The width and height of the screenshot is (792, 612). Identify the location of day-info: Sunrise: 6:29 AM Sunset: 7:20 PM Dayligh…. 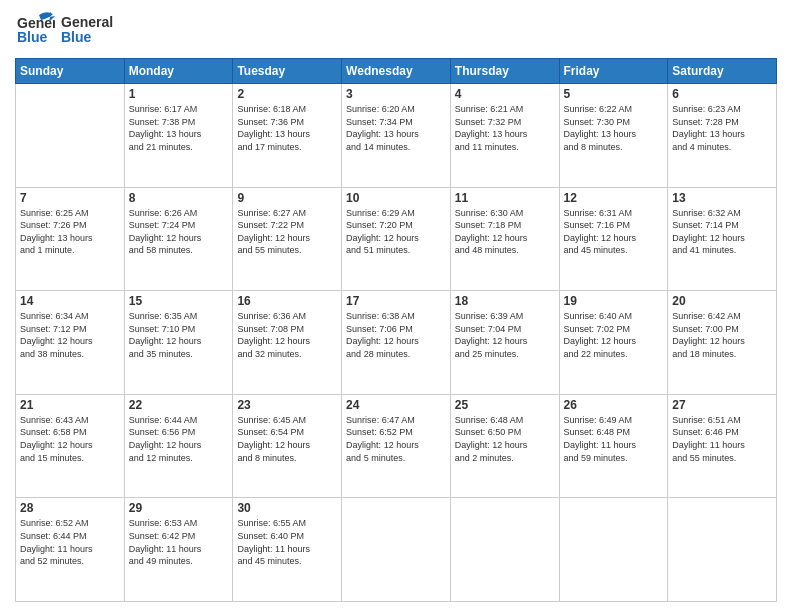
(396, 232).